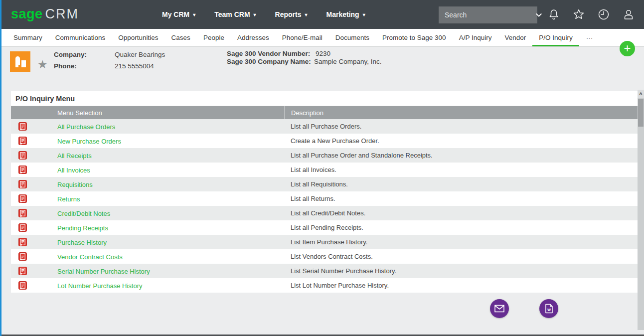  What do you see at coordinates (324, 242) in the screenshot?
I see `table-row: Purchase History List Item Purchase Hist…` at bounding box center [324, 242].